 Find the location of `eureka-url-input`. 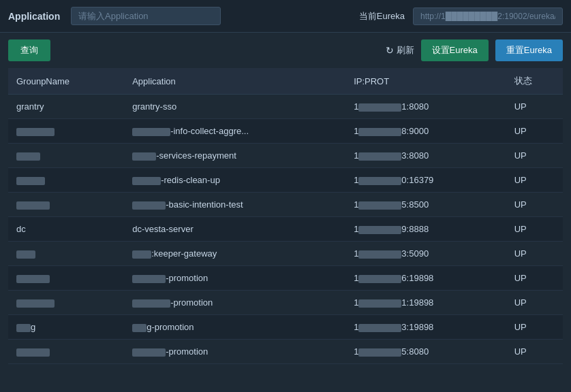

eureka-url-input is located at coordinates (488, 16).